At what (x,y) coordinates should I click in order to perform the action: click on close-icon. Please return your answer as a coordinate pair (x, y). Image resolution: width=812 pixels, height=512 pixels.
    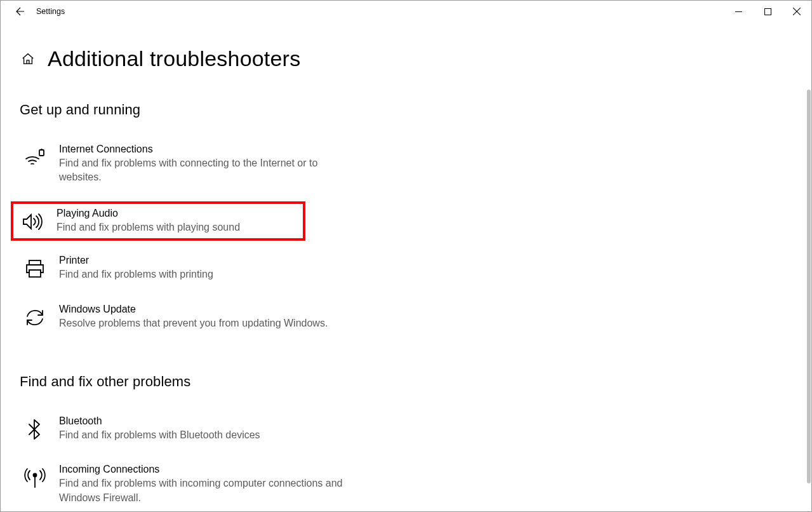
    Looking at the image, I should click on (797, 11).